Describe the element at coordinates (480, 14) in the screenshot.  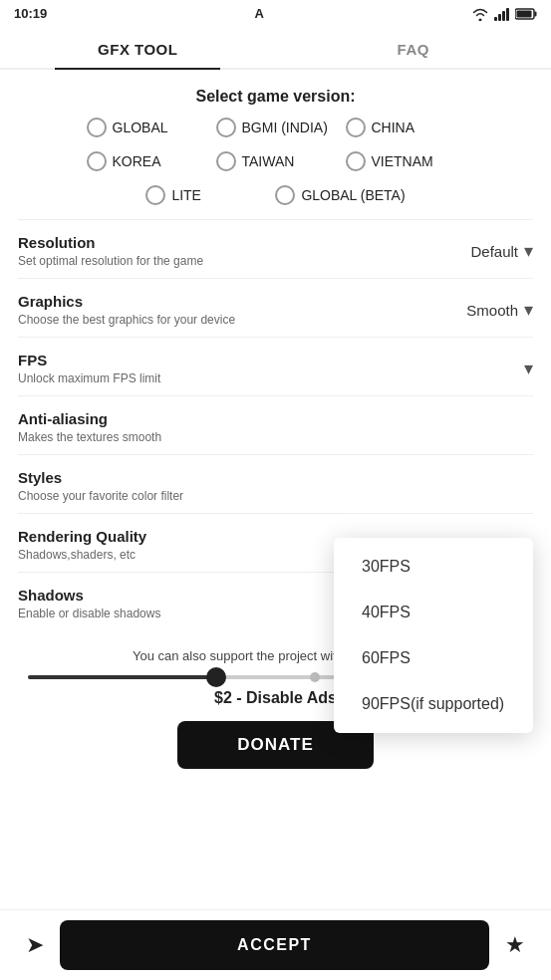
I see `wifi-icon` at that location.